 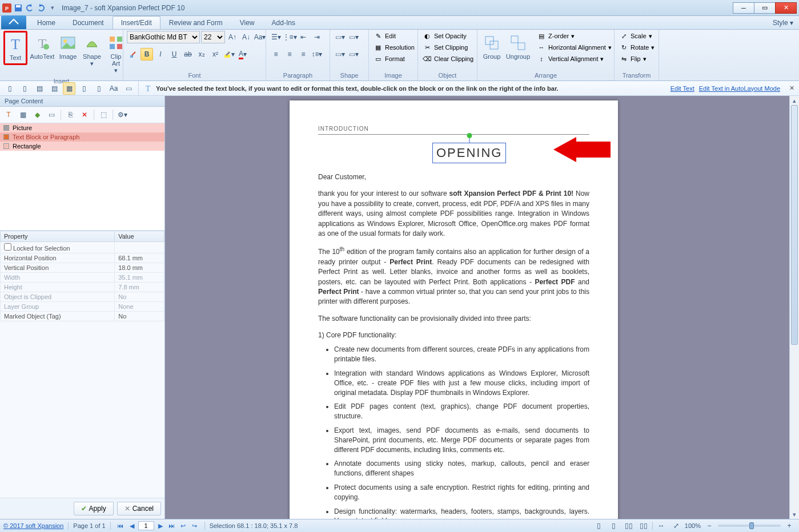 What do you see at coordinates (213, 37) in the screenshot?
I see `font-size-select: 22` at bounding box center [213, 37].